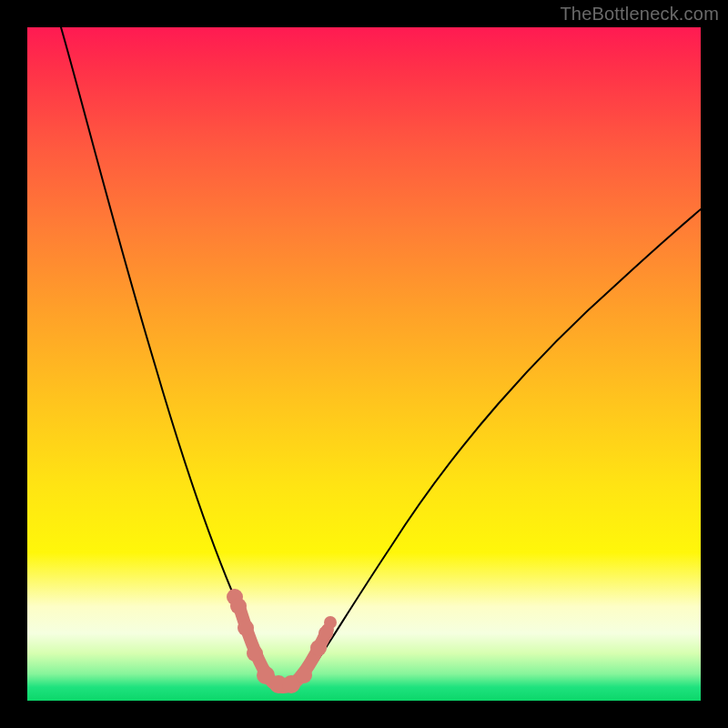  What do you see at coordinates (639, 15) in the screenshot?
I see `watermark-text: TheBottleneck.com` at bounding box center [639, 15].